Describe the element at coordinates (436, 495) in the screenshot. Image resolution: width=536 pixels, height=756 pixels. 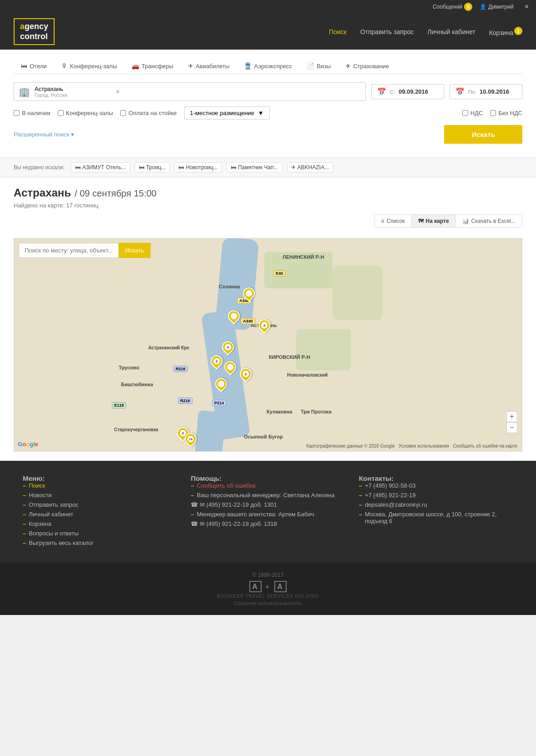
I see `footer-phone-2: – +7 (495) 921-22-19` at that location.